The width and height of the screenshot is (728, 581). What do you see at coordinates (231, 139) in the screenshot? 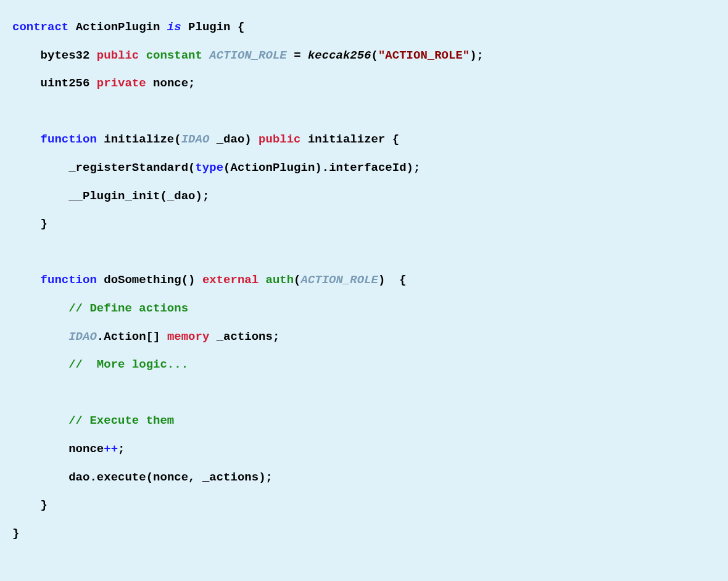
I see `param-name-dao: _dao` at bounding box center [231, 139].